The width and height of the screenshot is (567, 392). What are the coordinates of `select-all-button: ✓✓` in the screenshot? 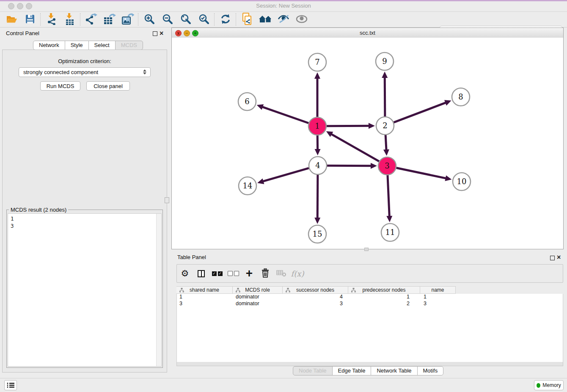 It's located at (217, 273).